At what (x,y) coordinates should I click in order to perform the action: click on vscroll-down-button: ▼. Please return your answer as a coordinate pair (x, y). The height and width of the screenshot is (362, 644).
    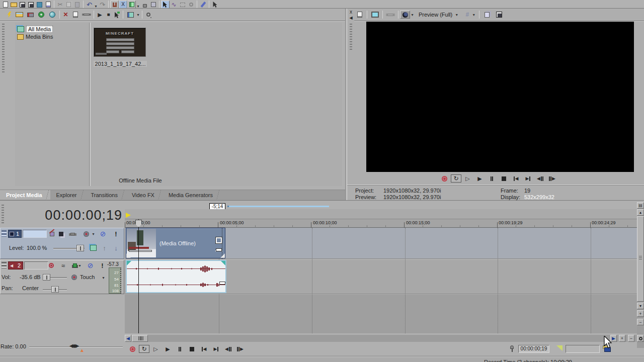
    Looking at the image, I should click on (640, 306).